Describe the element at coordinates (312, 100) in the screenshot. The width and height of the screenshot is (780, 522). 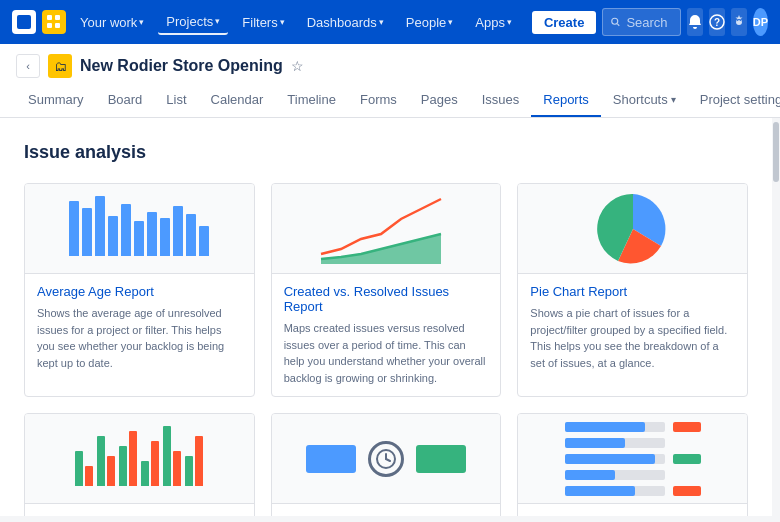
I see `tab-timeline: Timeline` at that location.